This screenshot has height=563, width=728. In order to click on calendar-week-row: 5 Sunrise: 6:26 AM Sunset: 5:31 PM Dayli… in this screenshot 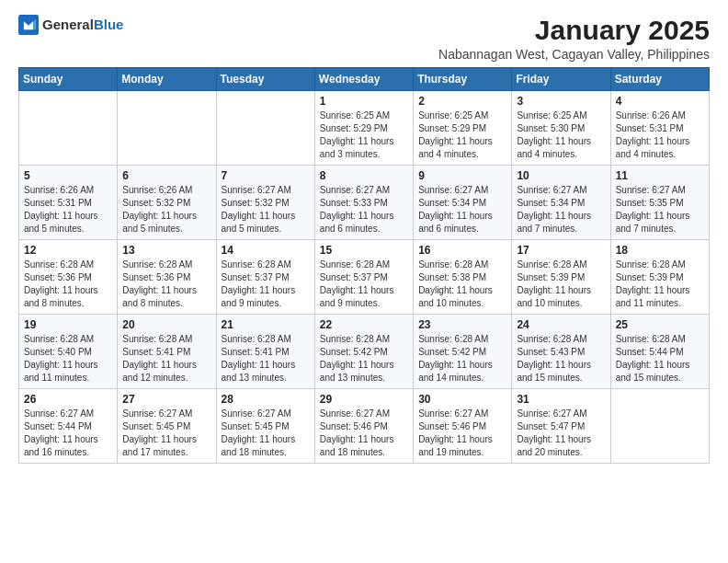, I will do `click(364, 202)`.